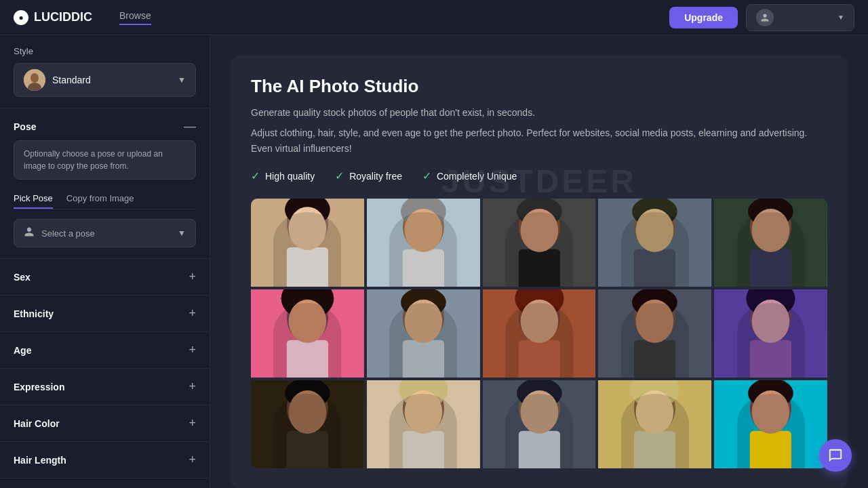 The image size is (868, 488). I want to click on topnav: ● LUCIDDIC Browse Upgrade ▼, so click(434, 18).